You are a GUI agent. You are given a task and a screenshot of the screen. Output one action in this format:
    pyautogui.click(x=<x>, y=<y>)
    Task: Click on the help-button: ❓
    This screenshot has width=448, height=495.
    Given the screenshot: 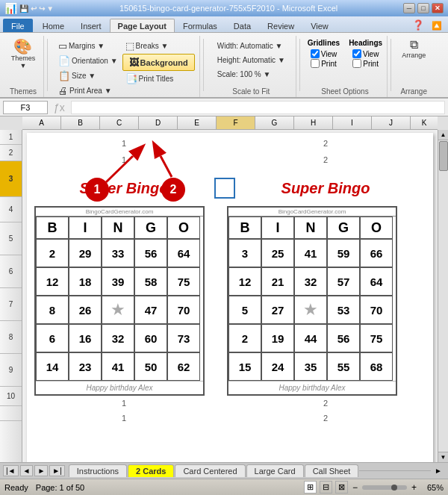 What is the action you would take?
    pyautogui.click(x=418, y=25)
    